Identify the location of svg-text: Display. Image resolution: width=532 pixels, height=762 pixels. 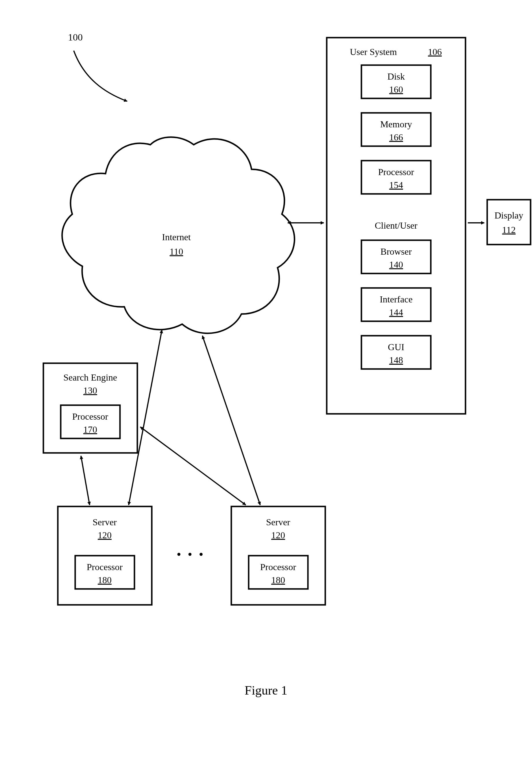
(509, 215).